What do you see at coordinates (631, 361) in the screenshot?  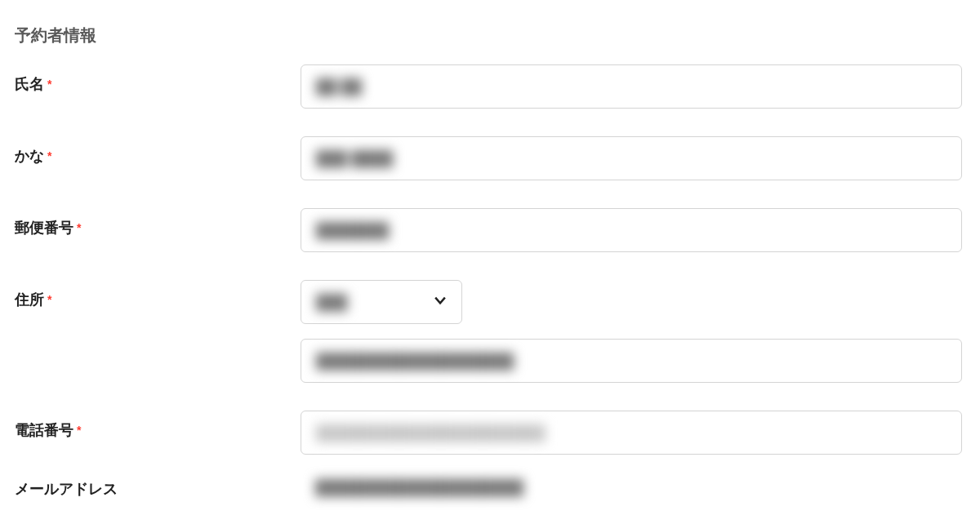 I see `address-detail-input: ███████████████████` at bounding box center [631, 361].